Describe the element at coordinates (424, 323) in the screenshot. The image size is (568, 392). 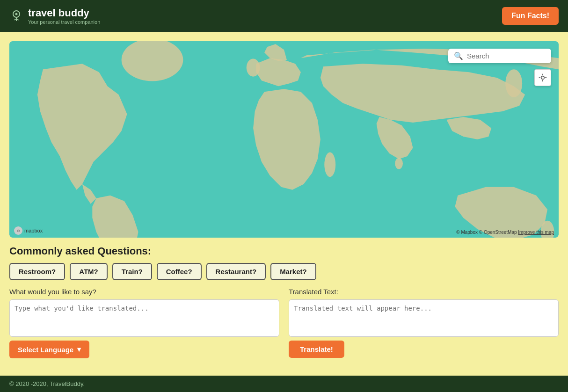
I see `translation-output-col: Translated Text: Translate!` at that location.